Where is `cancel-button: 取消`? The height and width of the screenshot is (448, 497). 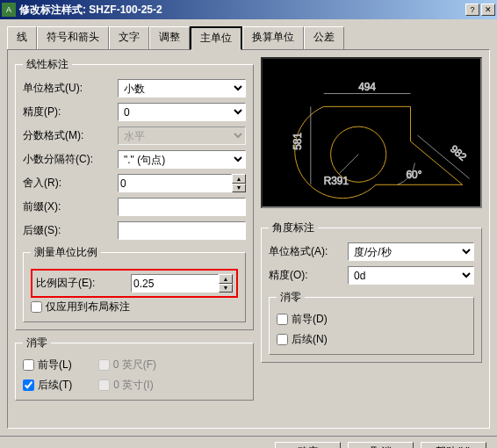 cancel-button: 取消 is located at coordinates (381, 444).